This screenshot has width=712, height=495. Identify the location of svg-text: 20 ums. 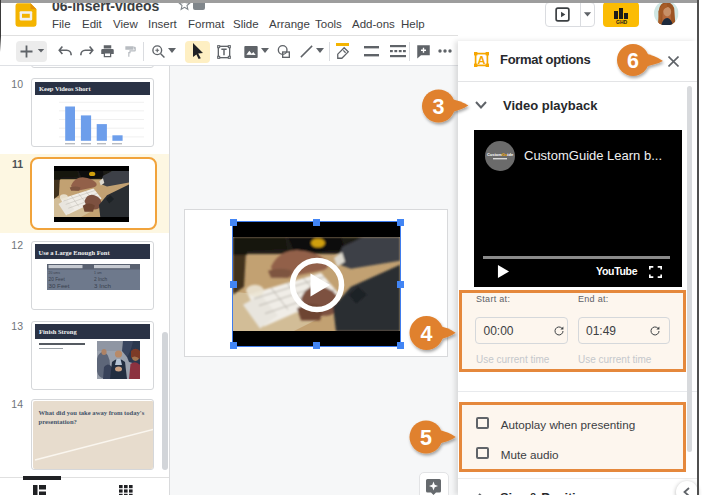
(54, 273).